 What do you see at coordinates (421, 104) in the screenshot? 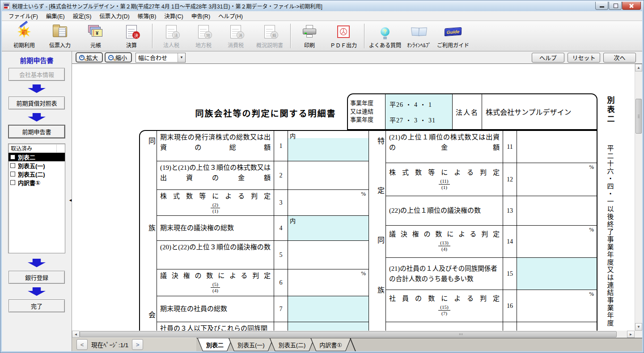
I see `fiscal-year-from: 平26 ・ 4 ・ 1` at bounding box center [421, 104].